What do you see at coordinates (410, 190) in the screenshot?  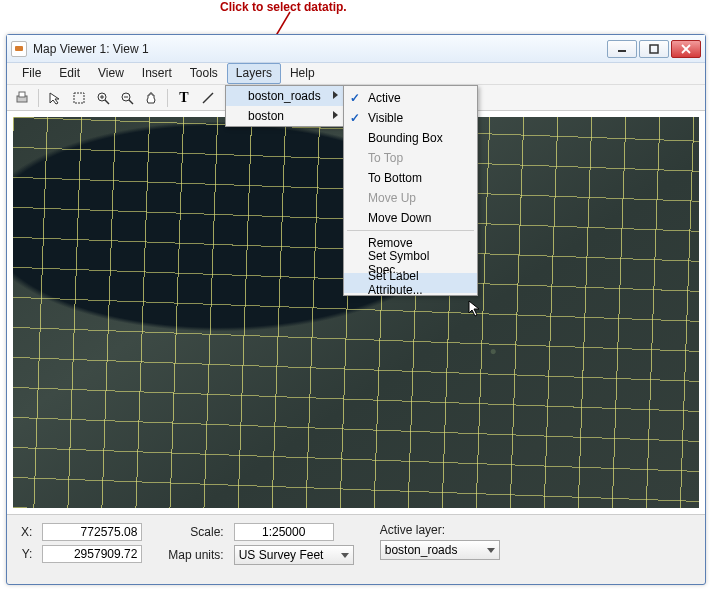 I see `layer-options-menu: ✓Active ✓Visible Bounding Box To Top To …` at bounding box center [410, 190].